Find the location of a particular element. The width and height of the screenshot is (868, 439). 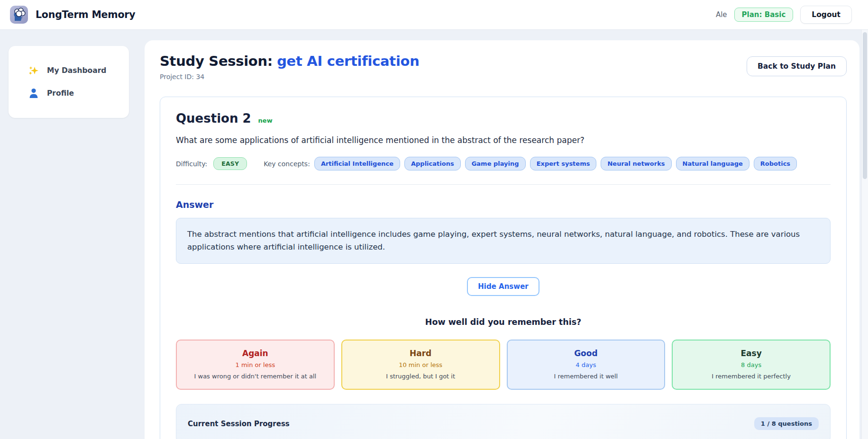

question-text: What are some applications of artificial… is located at coordinates (503, 140).